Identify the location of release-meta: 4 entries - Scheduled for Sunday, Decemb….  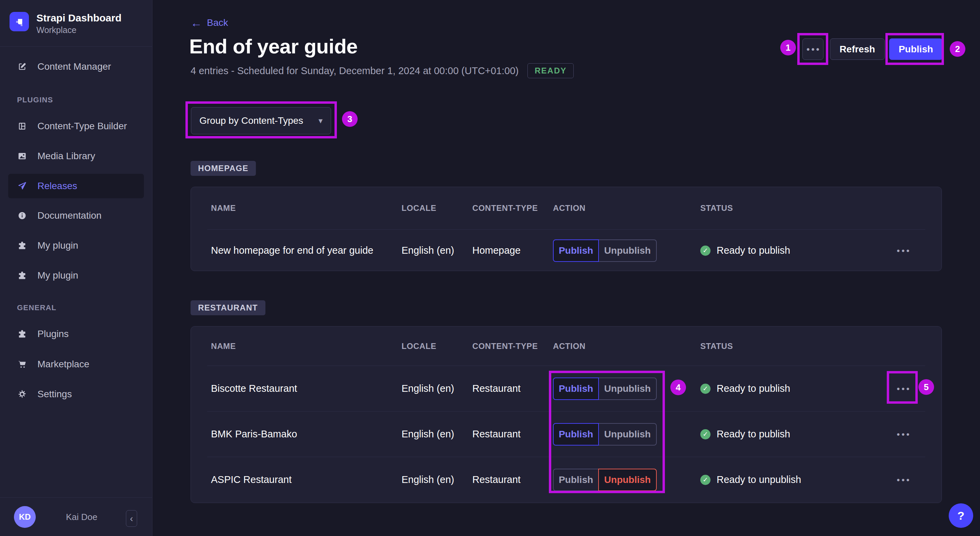
(382, 71).